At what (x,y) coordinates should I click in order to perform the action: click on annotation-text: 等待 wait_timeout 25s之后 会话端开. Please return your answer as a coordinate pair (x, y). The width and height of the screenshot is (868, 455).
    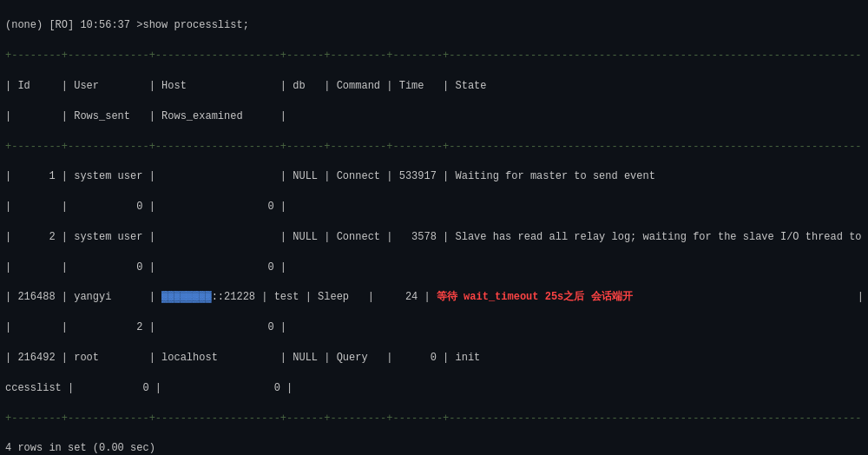
    Looking at the image, I should click on (535, 297).